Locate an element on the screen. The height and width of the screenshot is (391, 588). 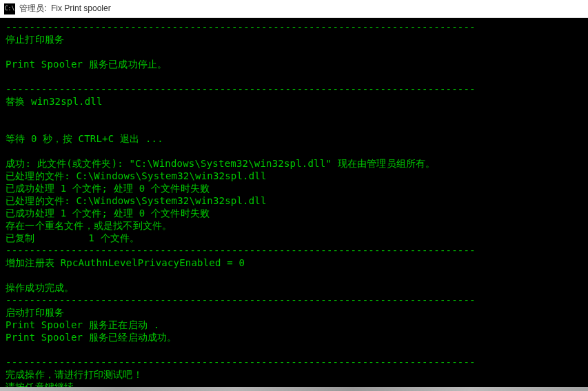
bottom-border is located at coordinates (294, 389).